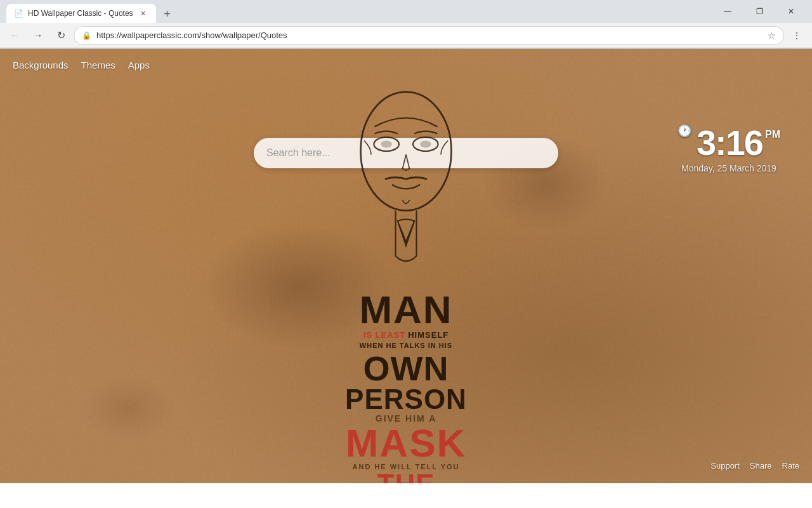 The image size is (812, 508). What do you see at coordinates (406, 173) in the screenshot?
I see `mask-illustration` at bounding box center [406, 173].